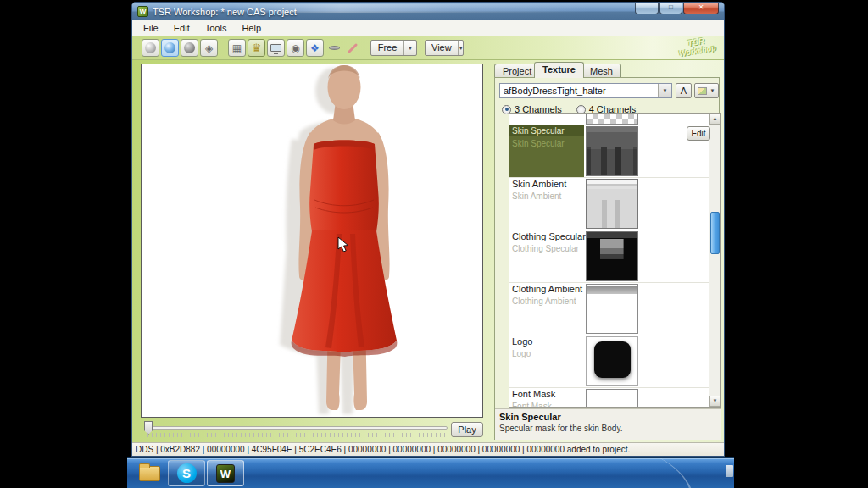  I want to click on texture-subtitle: Logo, so click(547, 354).